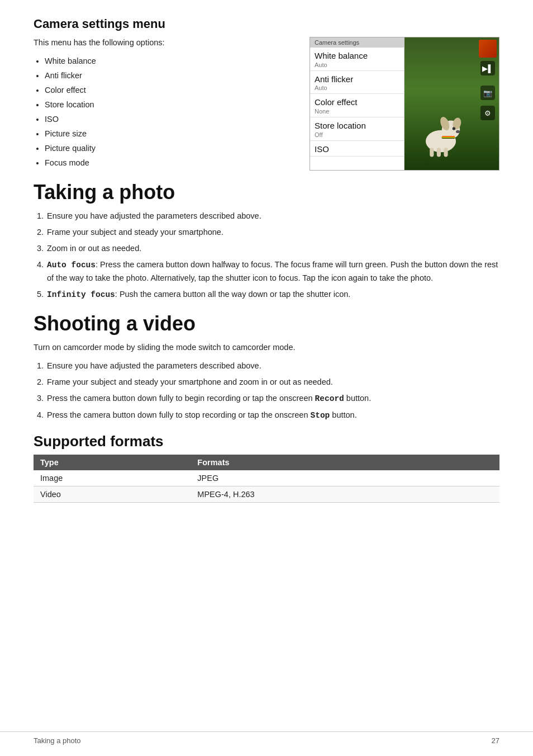 This screenshot has width=533, height=756. Describe the element at coordinates (266, 242) in the screenshot. I see `taking-photo-section: Taking a photo 1. Ensure you have adjust…` at that location.